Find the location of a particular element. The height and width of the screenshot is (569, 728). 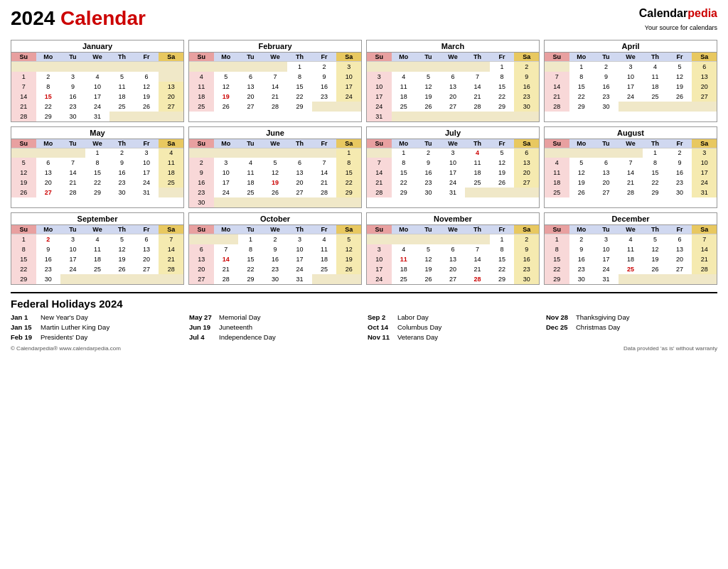

day-cell: 3 is located at coordinates (348, 67).